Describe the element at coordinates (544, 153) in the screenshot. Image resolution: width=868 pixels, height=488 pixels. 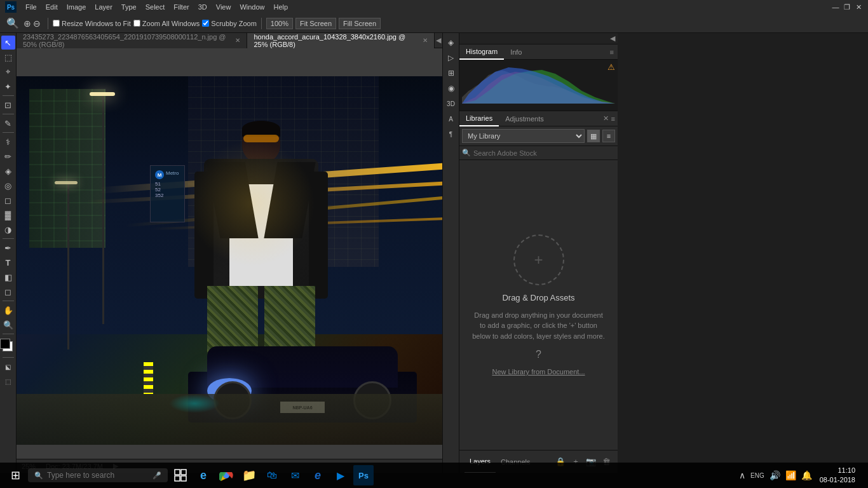
I see `search-input` at that location.